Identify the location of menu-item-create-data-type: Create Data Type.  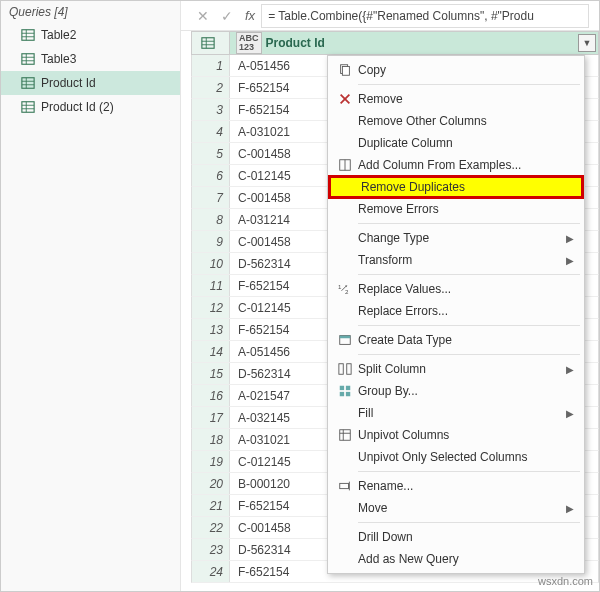
(456, 340).